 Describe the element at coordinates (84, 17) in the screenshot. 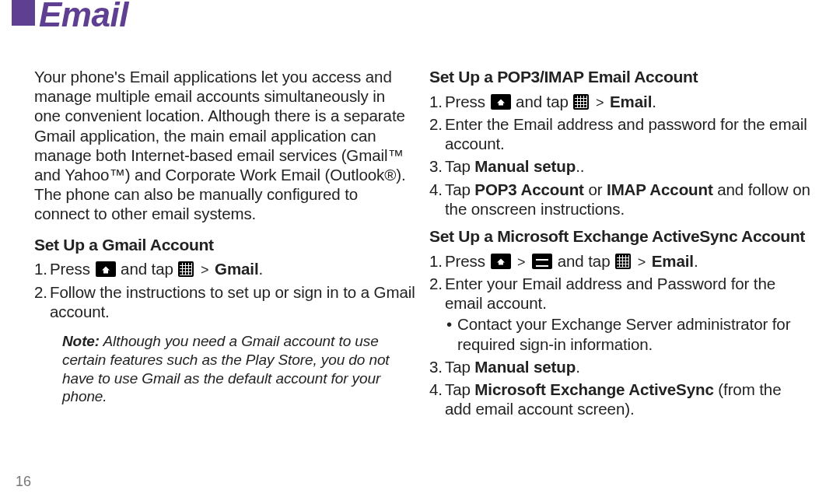

I see `page-title: Email` at that location.